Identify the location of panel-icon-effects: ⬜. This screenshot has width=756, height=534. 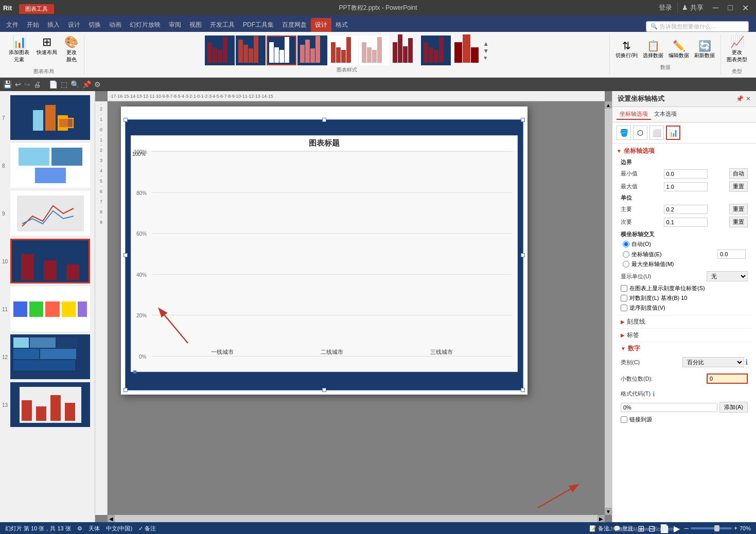
(657, 133).